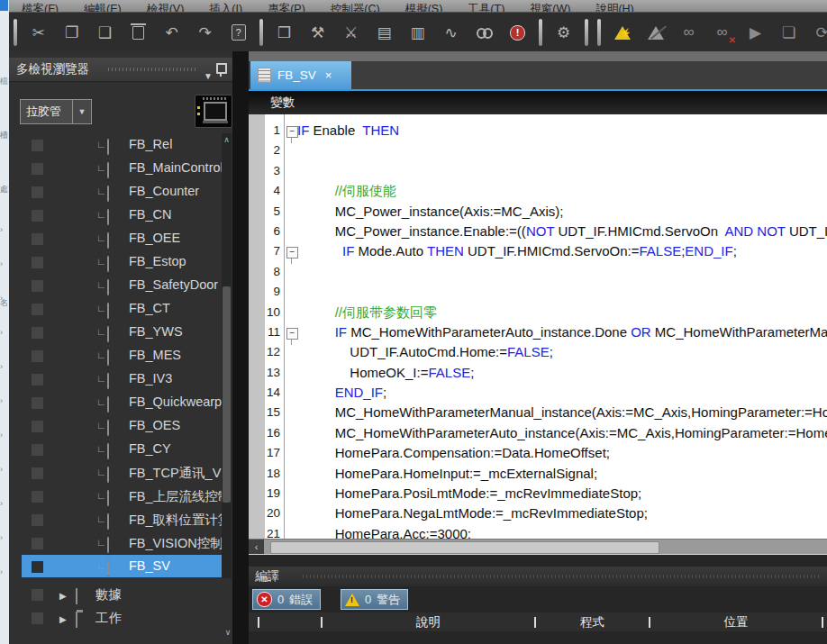 The height and width of the screenshot is (644, 827). Describe the element at coordinates (722, 32) in the screenshot. I see `stop-monitor-icon: ∞✕` at that location.